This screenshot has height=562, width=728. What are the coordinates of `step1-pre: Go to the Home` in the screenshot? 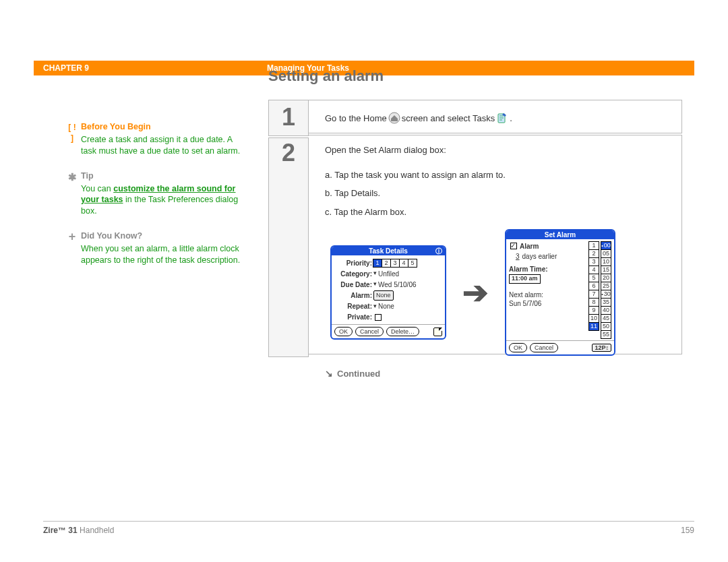 It's located at (356, 119).